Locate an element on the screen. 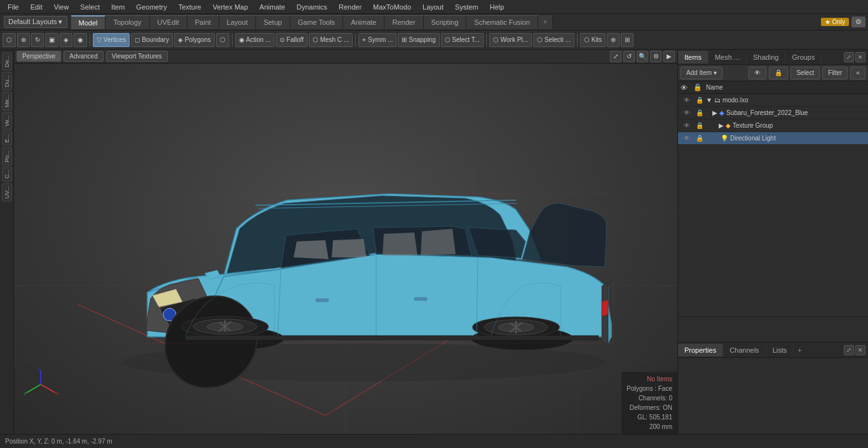 Image resolution: width=868 pixels, height=448 pixels. menu-view: View is located at coordinates (62, 7).